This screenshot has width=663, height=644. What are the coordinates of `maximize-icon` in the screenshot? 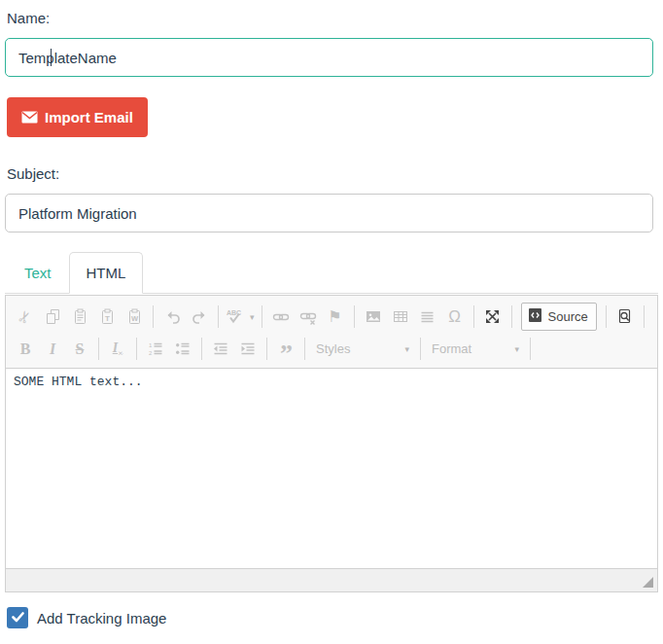 It's located at (493, 317).